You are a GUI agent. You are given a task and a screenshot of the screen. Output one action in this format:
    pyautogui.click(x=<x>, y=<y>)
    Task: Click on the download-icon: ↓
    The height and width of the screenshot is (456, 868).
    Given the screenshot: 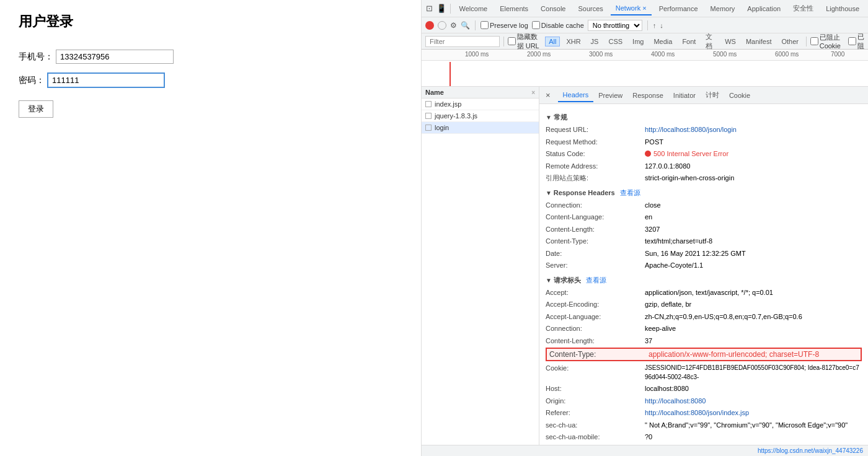 What is the action you would take?
    pyautogui.click(x=662, y=25)
    